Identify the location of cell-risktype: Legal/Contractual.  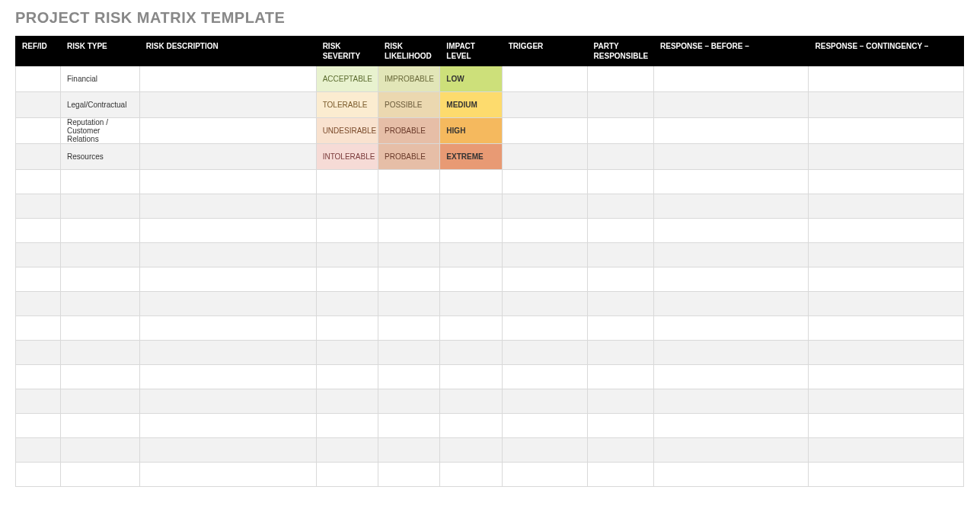
(100, 105).